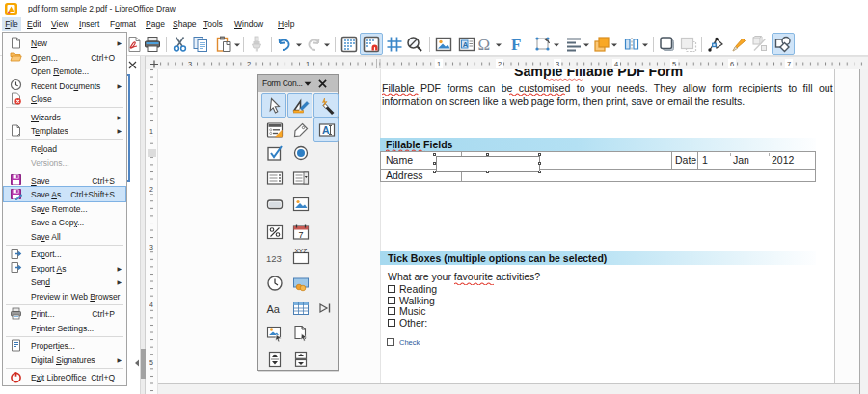 The image size is (868, 394). What do you see at coordinates (516, 44) in the screenshot?
I see `svg-text: F` at bounding box center [516, 44].